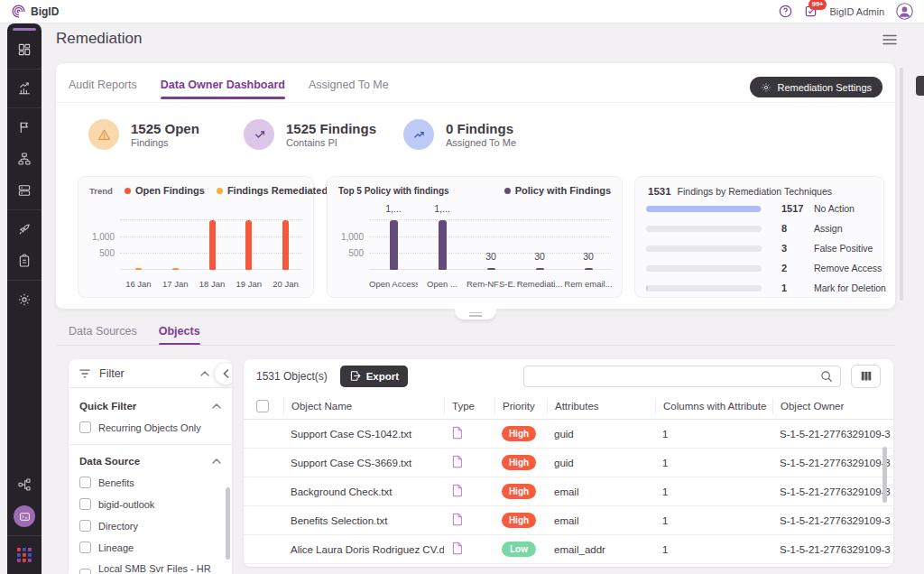 The height and width of the screenshot is (574, 924). I want to click on column-header-columns-with-attribute: Columns with Attribute, so click(714, 406).